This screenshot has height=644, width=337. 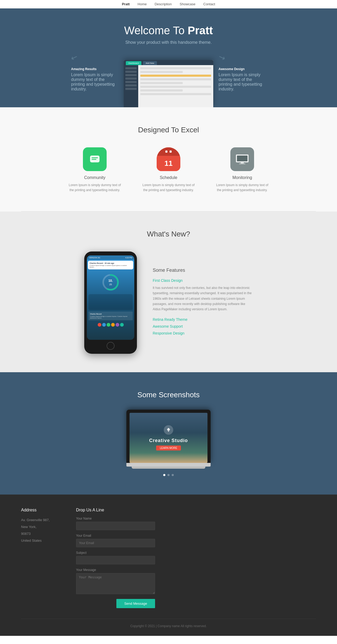 I want to click on mockup-tab-active: Dashboard, so click(x=134, y=63).